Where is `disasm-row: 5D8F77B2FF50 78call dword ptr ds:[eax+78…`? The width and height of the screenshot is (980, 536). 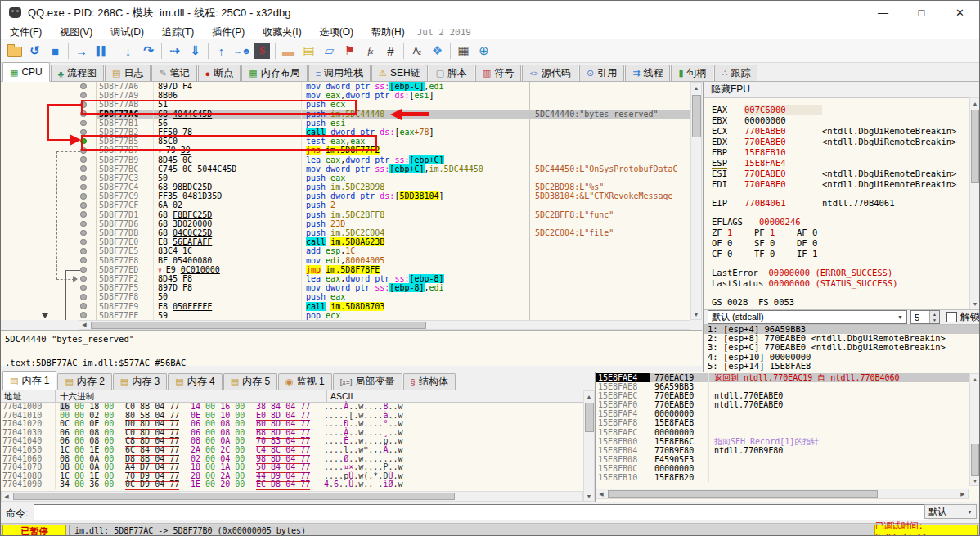
disasm-row: 5D8F77B2FF50 78call dword ptr ds:[eax+78… is located at coordinates (345, 133).